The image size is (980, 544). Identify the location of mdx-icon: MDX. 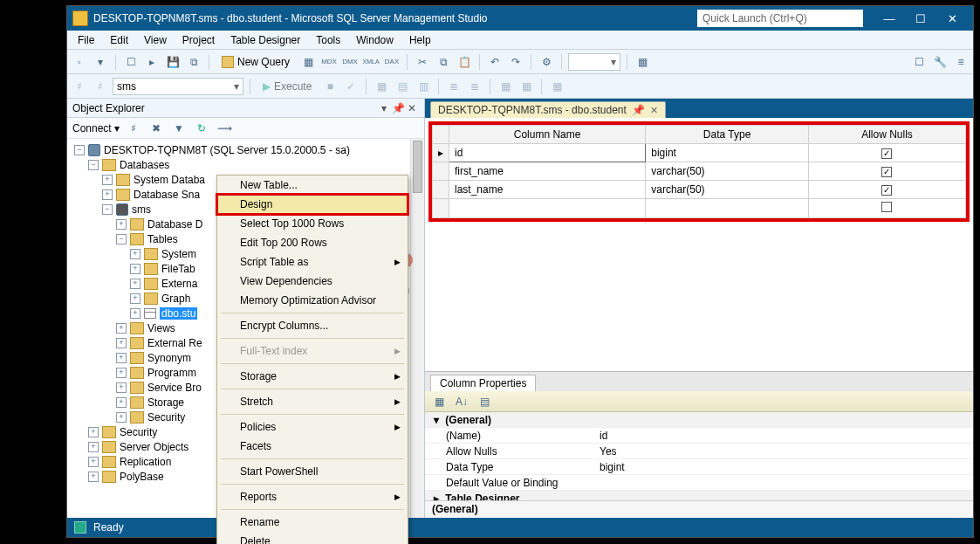
(329, 62).